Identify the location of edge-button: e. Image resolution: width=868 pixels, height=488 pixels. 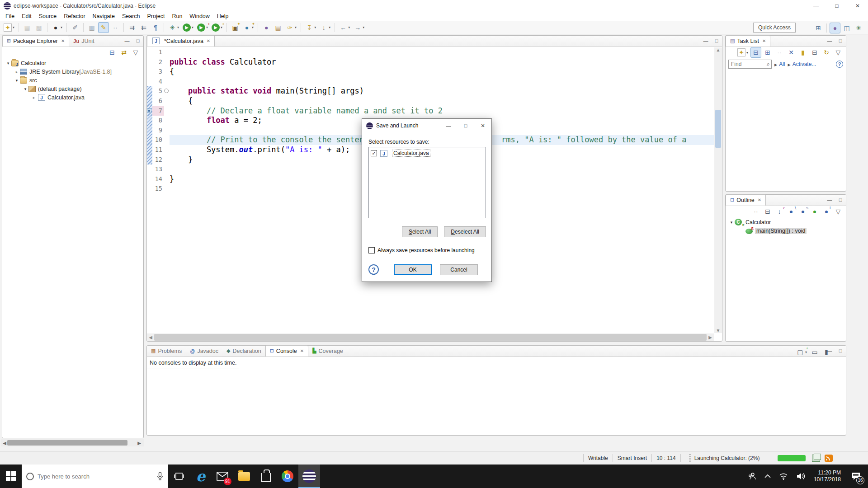
(201, 476).